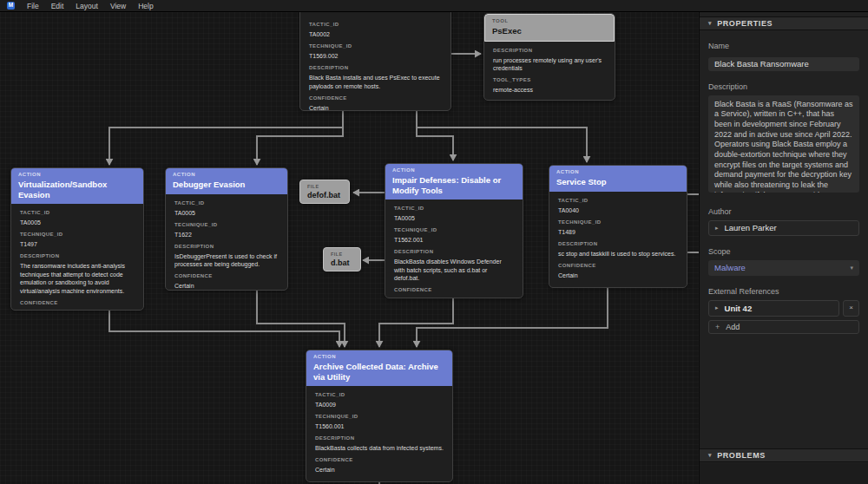  Describe the element at coordinates (774, 309) in the screenshot. I see `external-reference-item: ▸ Unit 42` at that location.